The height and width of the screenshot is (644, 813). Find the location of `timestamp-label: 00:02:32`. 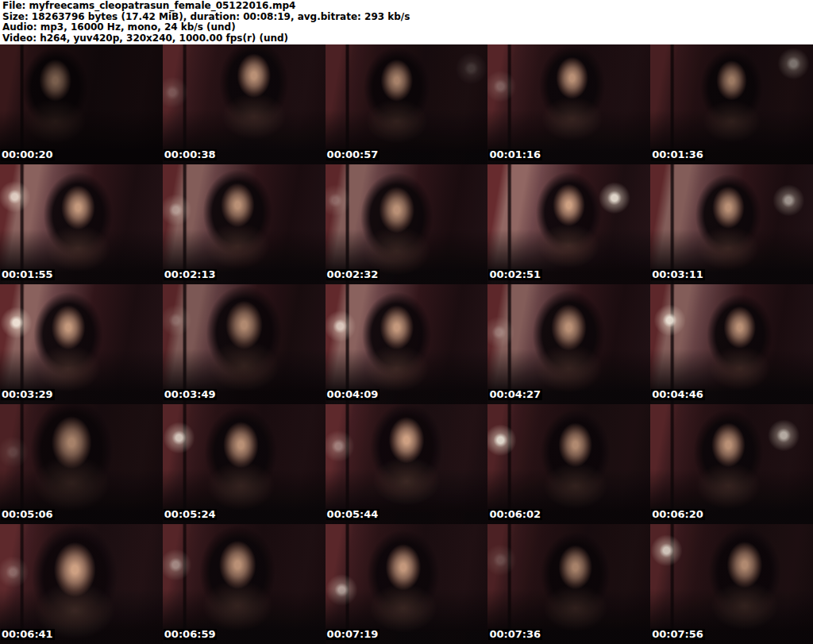

timestamp-label: 00:02:32 is located at coordinates (353, 275).